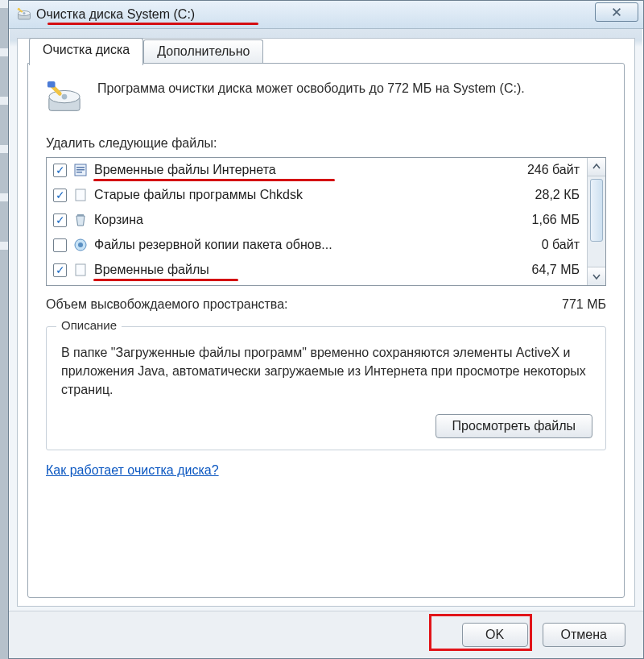 The height and width of the screenshot is (659, 644). Describe the element at coordinates (203, 52) in the screenshot. I see `tab-more-options: Дополнительно` at that location.